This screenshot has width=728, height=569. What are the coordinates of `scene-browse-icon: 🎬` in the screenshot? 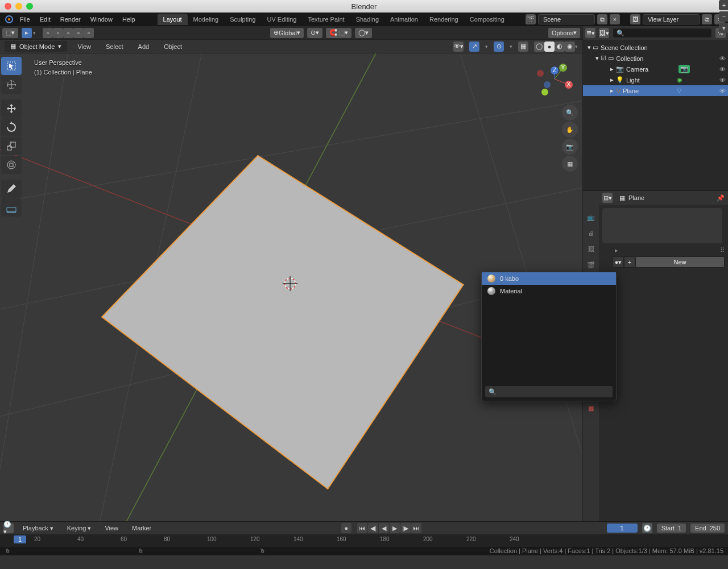 It's located at (531, 19).